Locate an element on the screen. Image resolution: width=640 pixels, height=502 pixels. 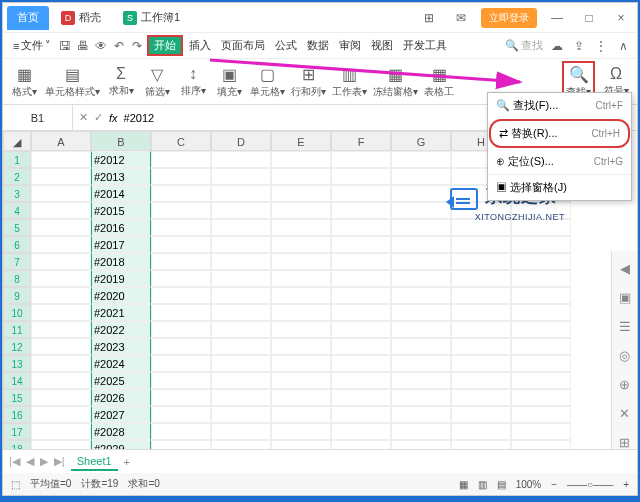
panel-icon: ▣ is located at coordinates (625, 298).